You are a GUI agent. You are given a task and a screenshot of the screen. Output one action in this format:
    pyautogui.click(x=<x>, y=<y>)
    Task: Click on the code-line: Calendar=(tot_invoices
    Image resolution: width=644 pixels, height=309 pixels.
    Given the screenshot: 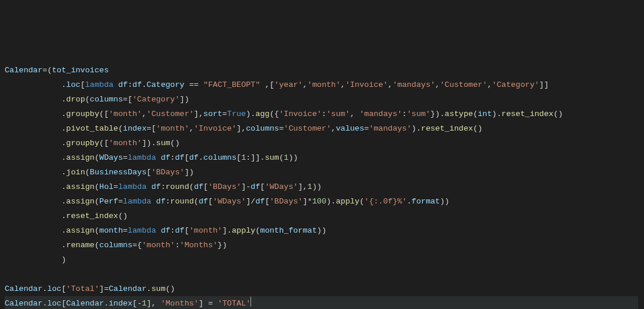 What is the action you would take?
    pyautogui.click(x=321, y=70)
    